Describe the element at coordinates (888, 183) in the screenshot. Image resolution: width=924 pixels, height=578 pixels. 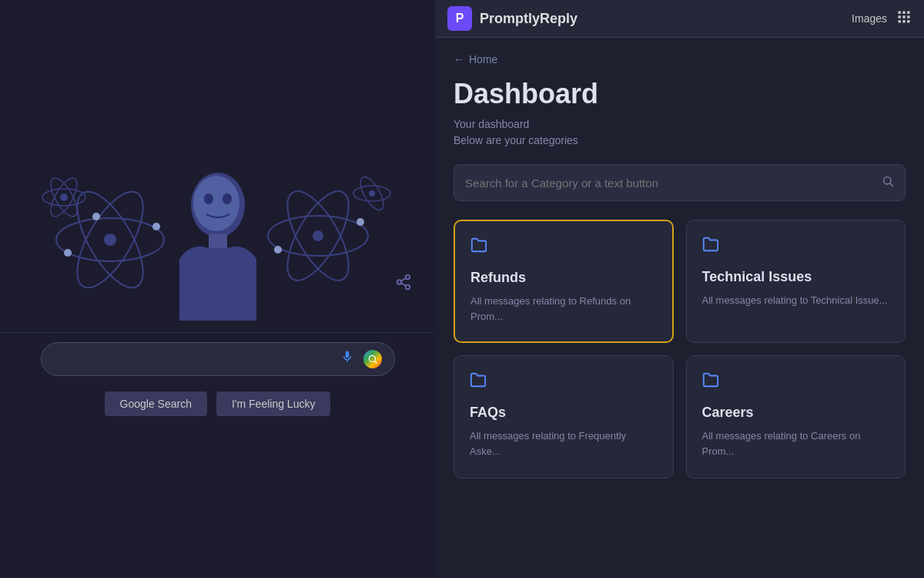
I see `search-bar-icon` at that location.